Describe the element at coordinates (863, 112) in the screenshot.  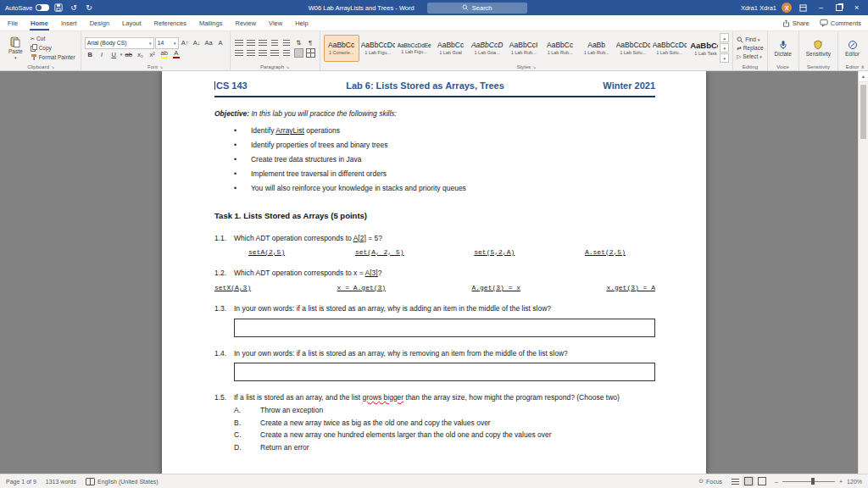
I see `scrollbar-thumb` at that location.